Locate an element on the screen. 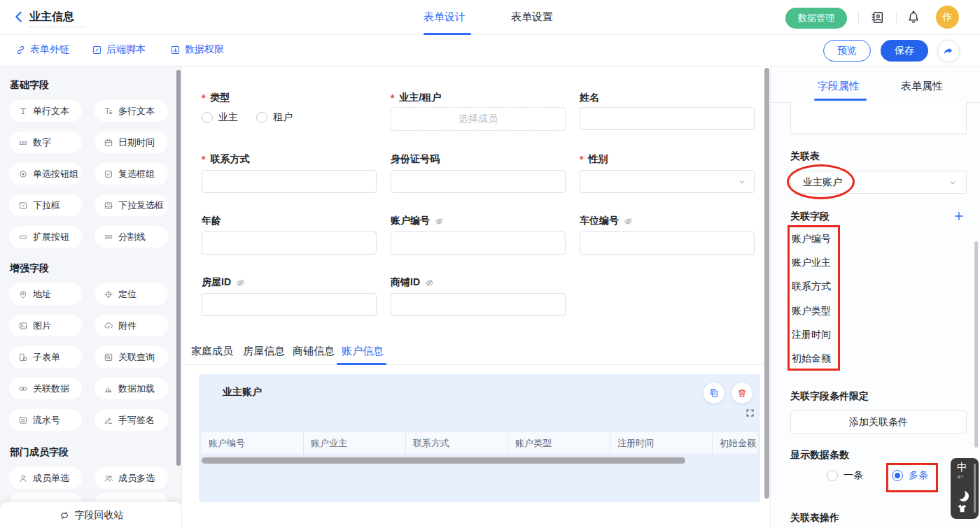 The image size is (980, 528). related-field-item: 联系方式 is located at coordinates (811, 287).